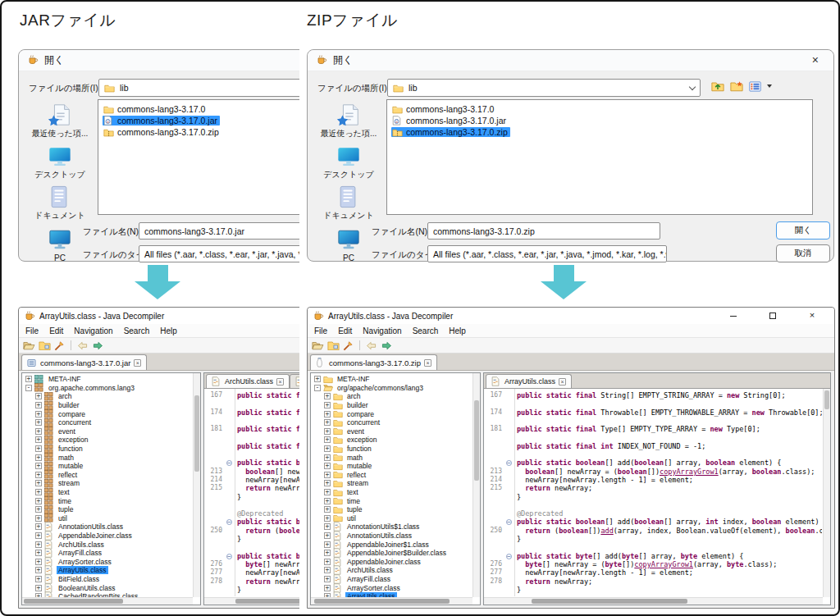  I want to click on tree-item: +stream, so click(107, 484).